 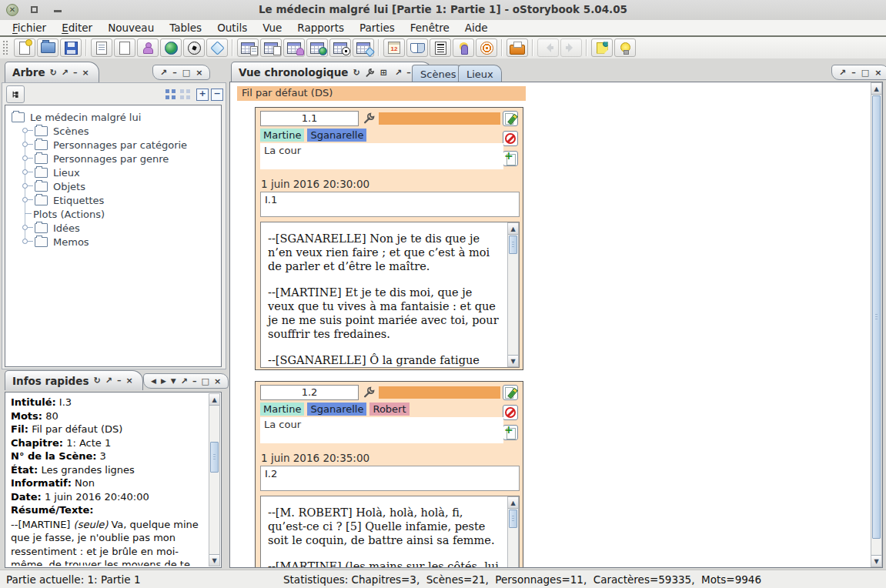 What do you see at coordinates (294, 48) in the screenshot?
I see `table-persons-button` at bounding box center [294, 48].